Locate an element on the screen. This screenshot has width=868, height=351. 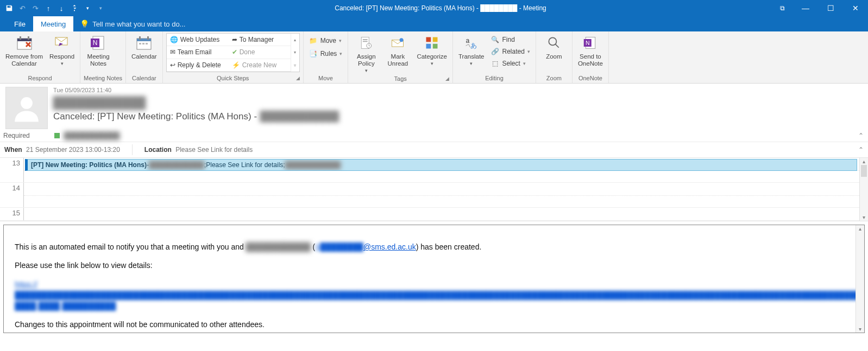
avatar is located at coordinates (27, 108).